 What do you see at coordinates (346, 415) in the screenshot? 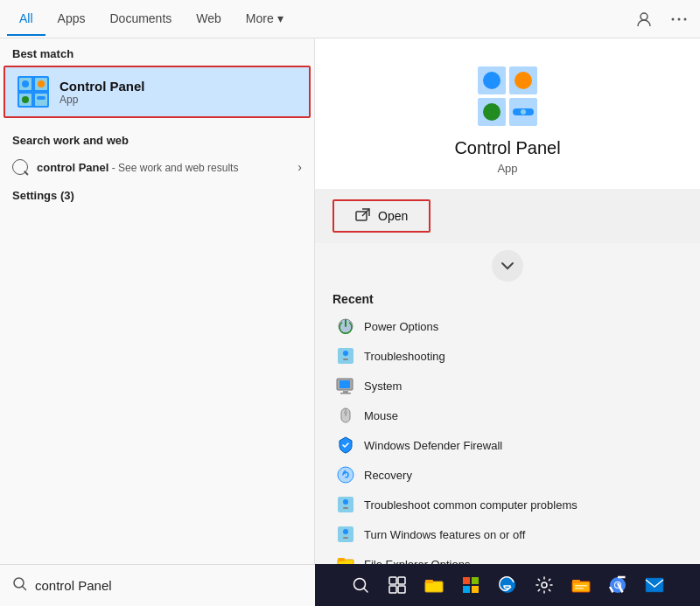
I see `mouse-icon` at bounding box center [346, 415].